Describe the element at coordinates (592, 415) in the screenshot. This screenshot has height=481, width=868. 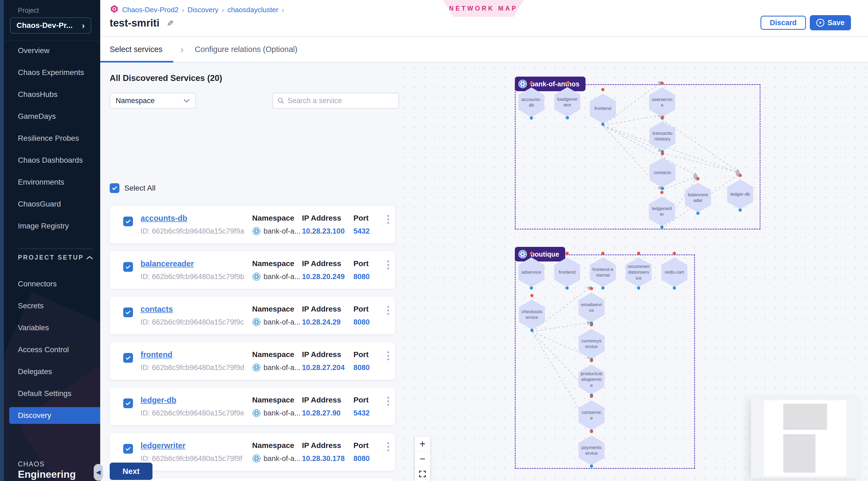
I see `service-hexagon: cartservice` at that location.